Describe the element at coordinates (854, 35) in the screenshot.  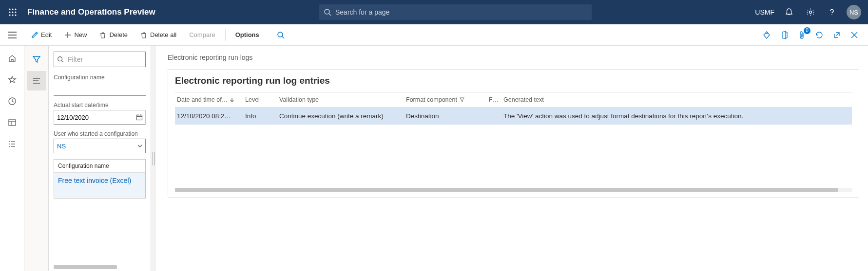
I see `close-icon` at that location.